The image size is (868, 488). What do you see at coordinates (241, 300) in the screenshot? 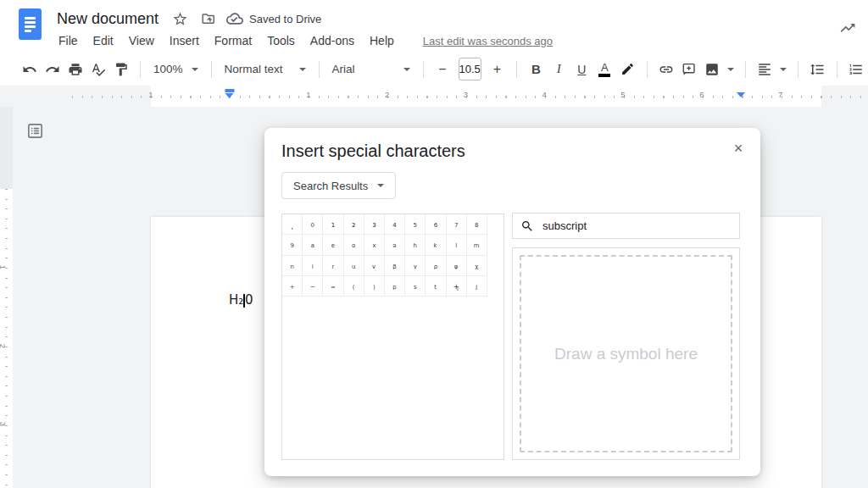
I see `document-text: H ₂ 0` at bounding box center [241, 300].